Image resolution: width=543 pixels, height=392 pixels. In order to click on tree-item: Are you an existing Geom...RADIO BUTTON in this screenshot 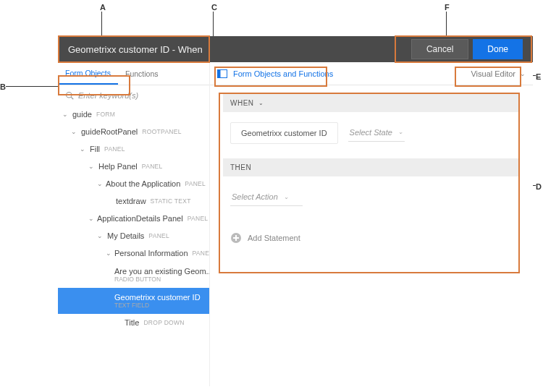, I will do `click(133, 275)`.